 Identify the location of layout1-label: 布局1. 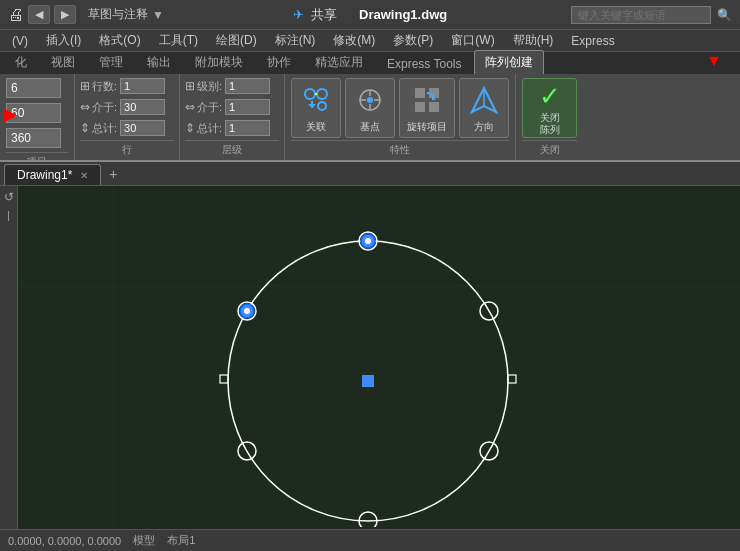
(181, 540).